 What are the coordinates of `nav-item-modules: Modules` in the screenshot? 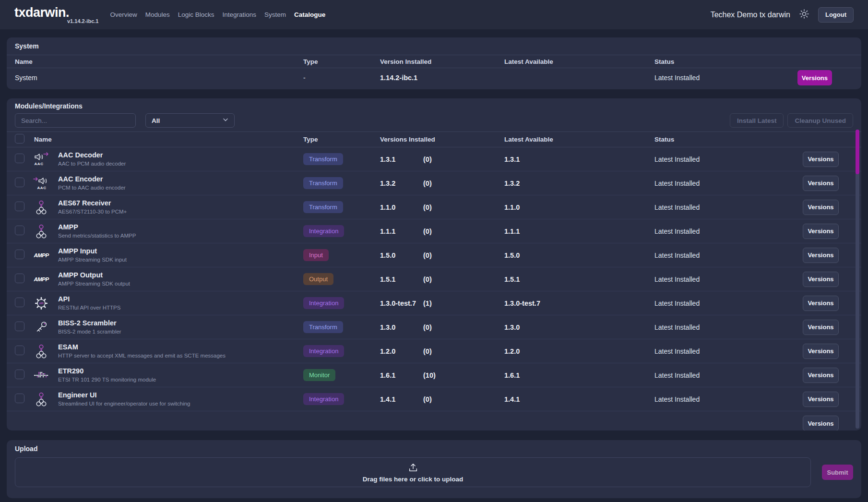 It's located at (157, 14).